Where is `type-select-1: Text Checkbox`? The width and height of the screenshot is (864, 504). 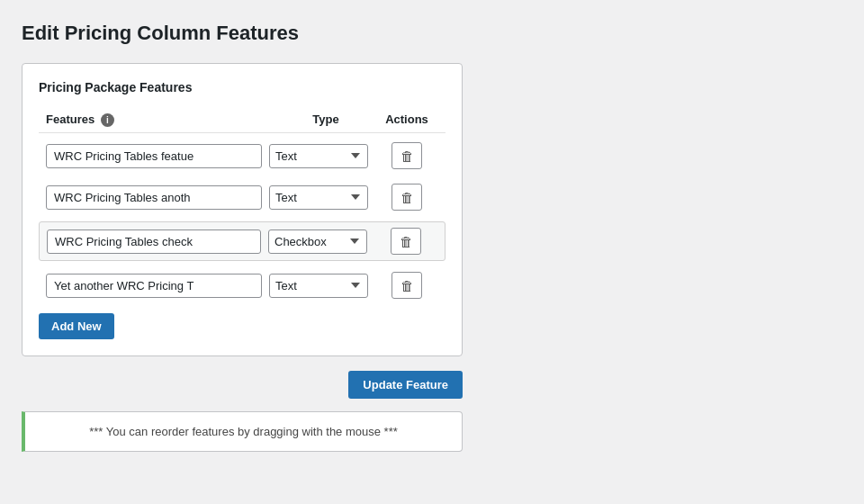 type-select-1: Text Checkbox is located at coordinates (319, 157).